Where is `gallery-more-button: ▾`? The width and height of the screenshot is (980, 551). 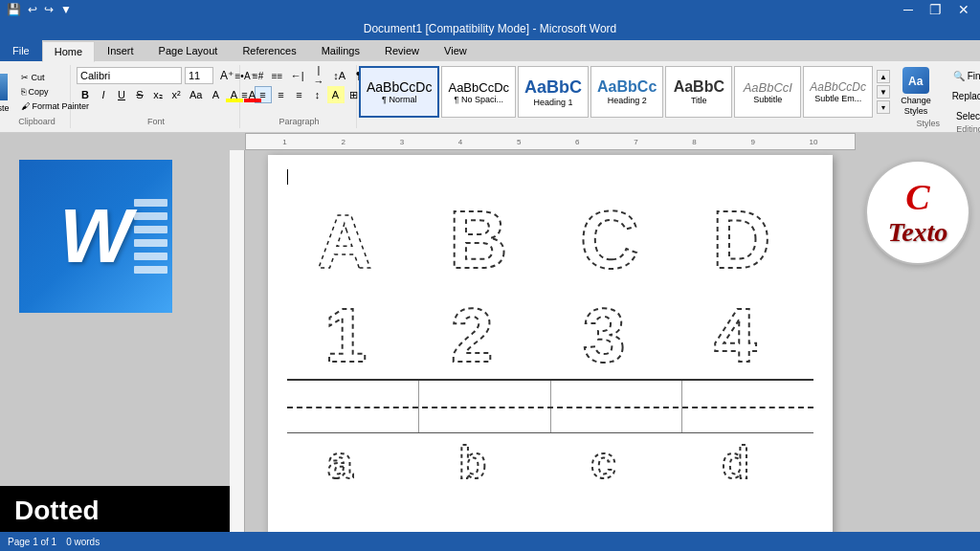
gallery-more-button: ▾ is located at coordinates (883, 107).